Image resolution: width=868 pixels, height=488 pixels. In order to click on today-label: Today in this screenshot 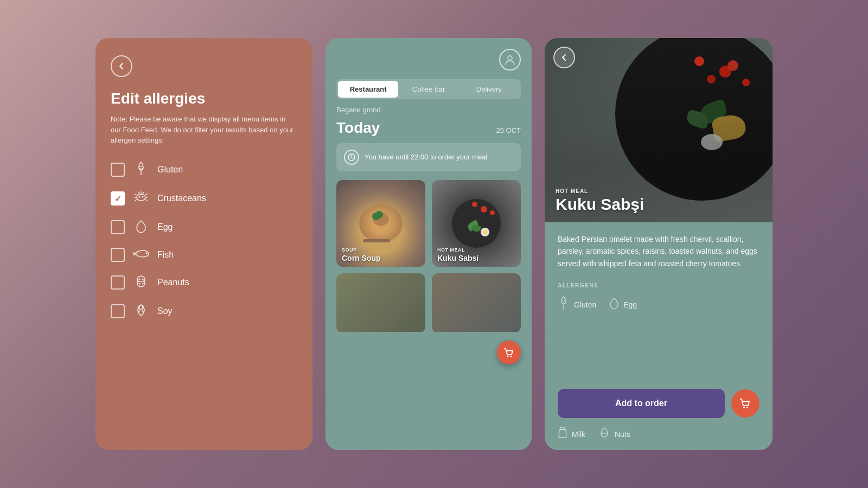, I will do `click(358, 128)`.